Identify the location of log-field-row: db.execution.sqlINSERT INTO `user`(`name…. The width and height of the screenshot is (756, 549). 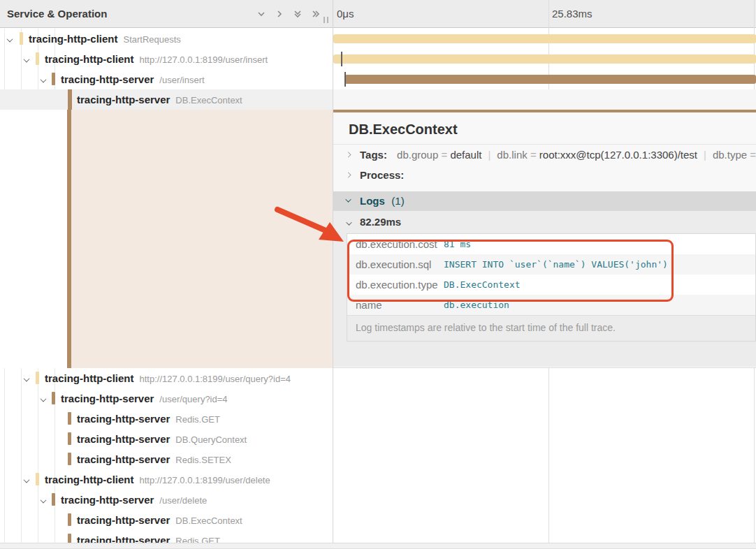
(551, 264).